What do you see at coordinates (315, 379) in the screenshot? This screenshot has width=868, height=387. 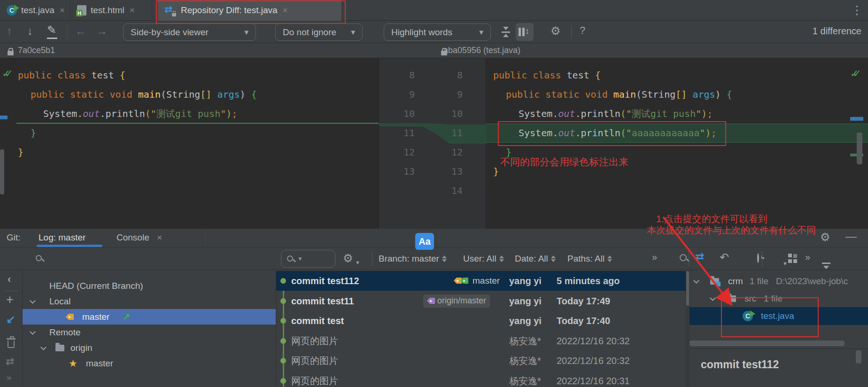 I see `commit-message: 网页的图片` at bounding box center [315, 379].